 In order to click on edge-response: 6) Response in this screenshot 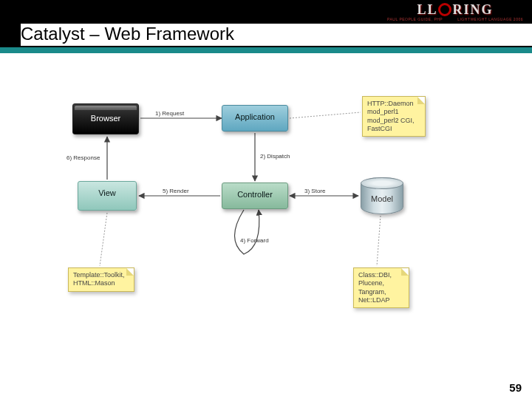, I will do `click(83, 158)`.